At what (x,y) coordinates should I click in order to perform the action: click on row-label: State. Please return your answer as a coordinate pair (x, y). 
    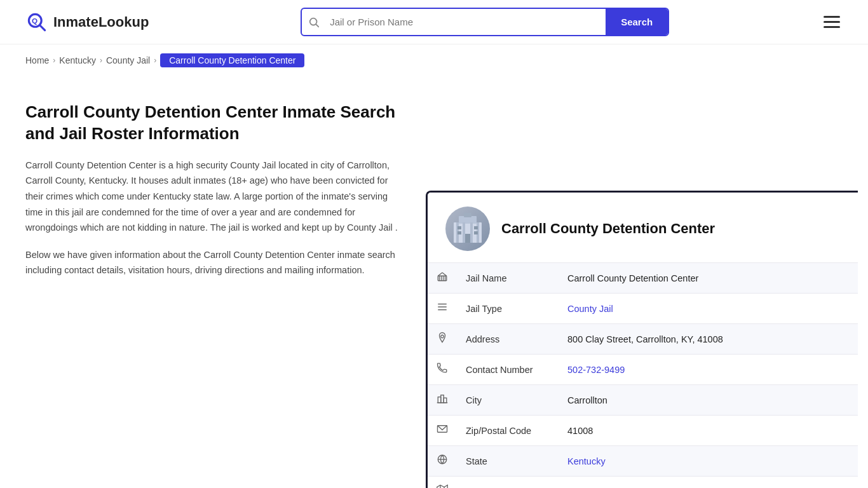
    Looking at the image, I should click on (508, 461).